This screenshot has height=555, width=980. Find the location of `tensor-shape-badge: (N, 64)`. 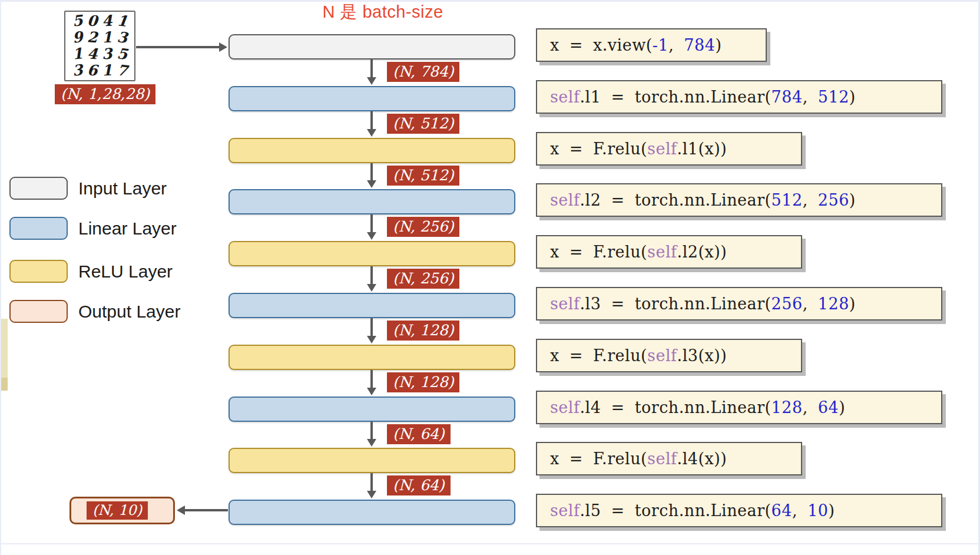

tensor-shape-badge: (N, 64) is located at coordinates (419, 434).